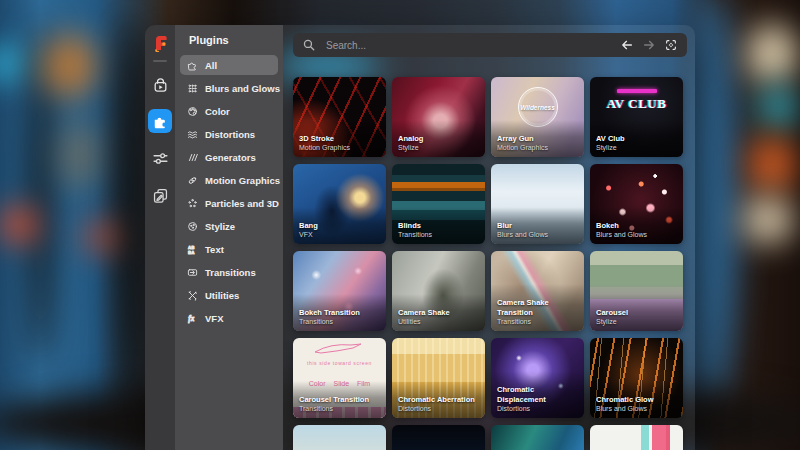  Describe the element at coordinates (160, 84) in the screenshot. I see `store-icon` at that location.